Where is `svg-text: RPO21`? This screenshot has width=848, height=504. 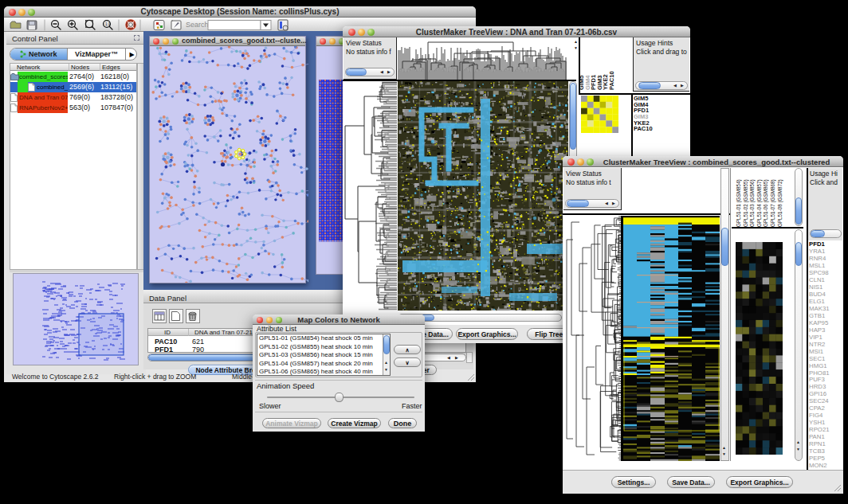
svg-text: RPO21 is located at coordinates (819, 430).